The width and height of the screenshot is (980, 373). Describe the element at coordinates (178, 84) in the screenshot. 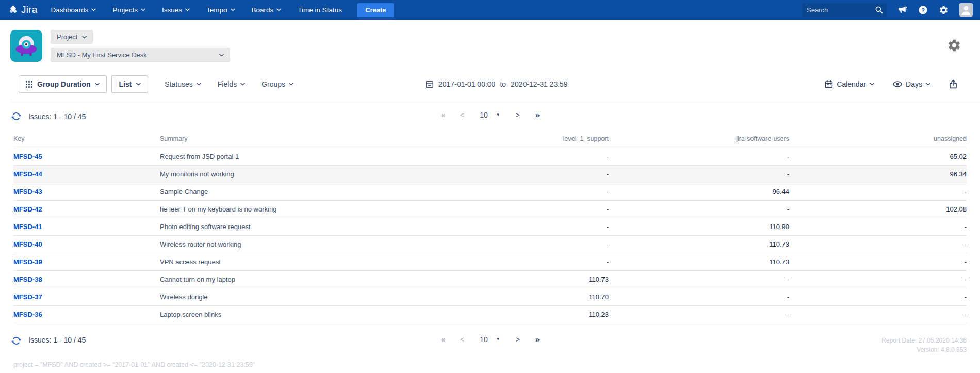

I see `statuses-label: Statuses` at that location.